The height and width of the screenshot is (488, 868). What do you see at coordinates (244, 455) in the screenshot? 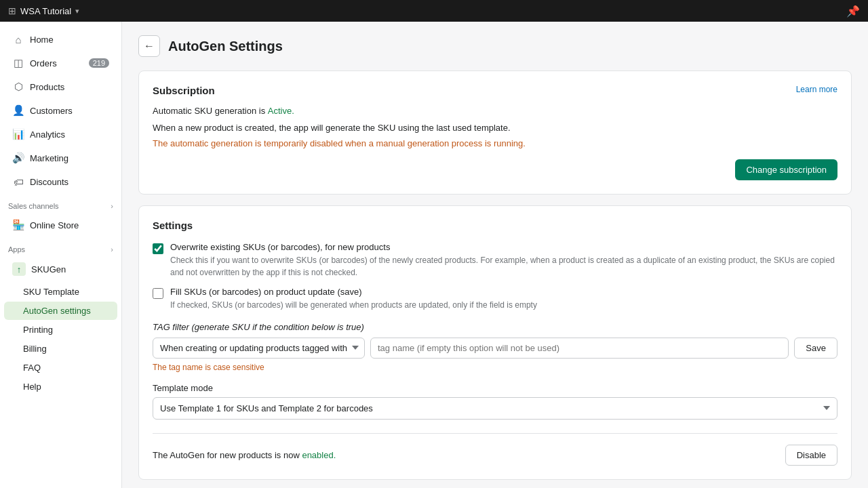
I see `autogen-status-text: The AutoGen for new products is now enab…` at bounding box center [244, 455].